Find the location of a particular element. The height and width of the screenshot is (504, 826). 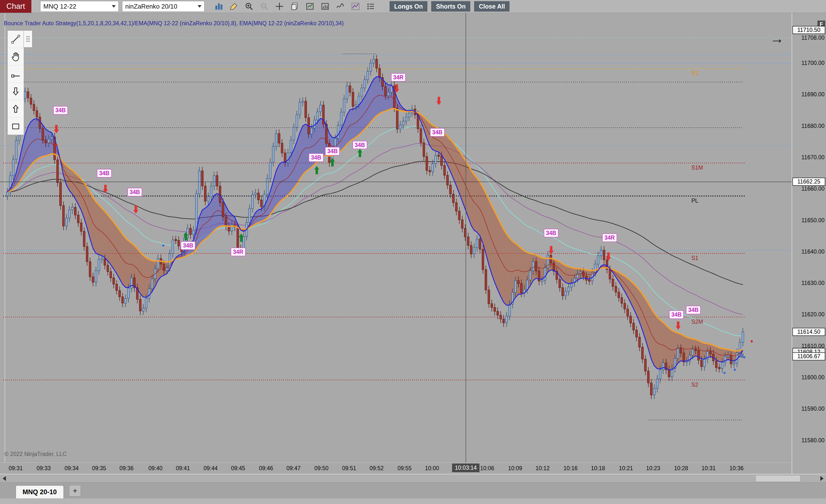

time-tick-label: 09:47 is located at coordinates (294, 468).